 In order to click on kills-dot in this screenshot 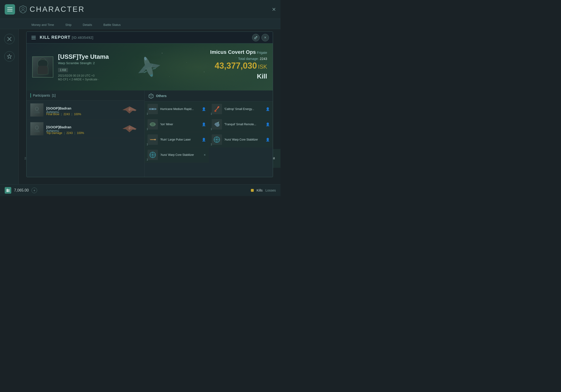, I will do `click(252, 190)`.